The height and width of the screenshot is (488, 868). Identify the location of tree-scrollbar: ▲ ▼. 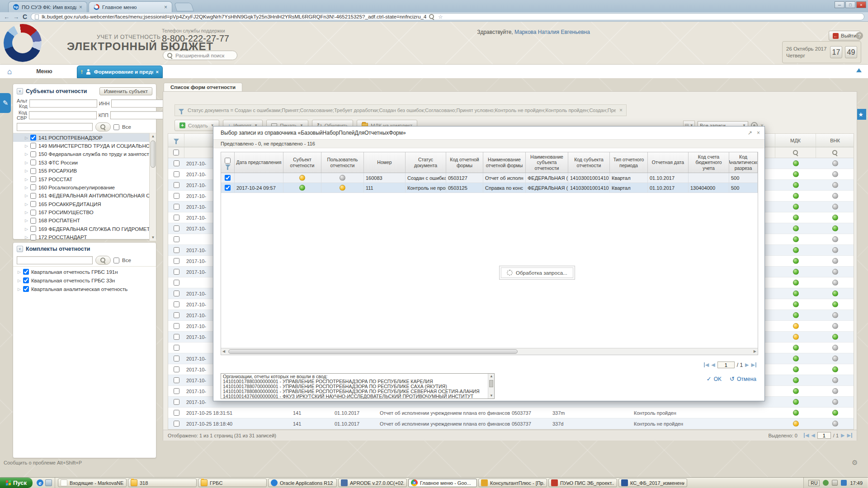
(153, 187).